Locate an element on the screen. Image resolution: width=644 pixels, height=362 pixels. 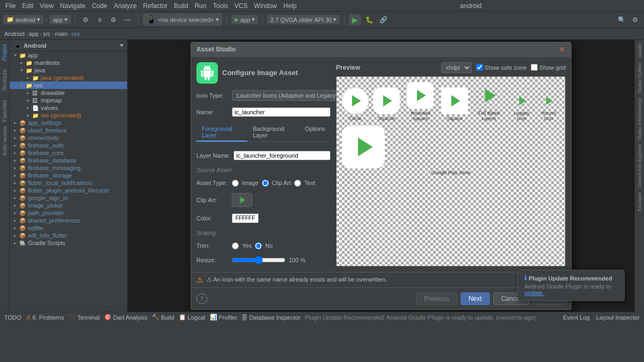
menu-help: Help is located at coordinates (290, 6).